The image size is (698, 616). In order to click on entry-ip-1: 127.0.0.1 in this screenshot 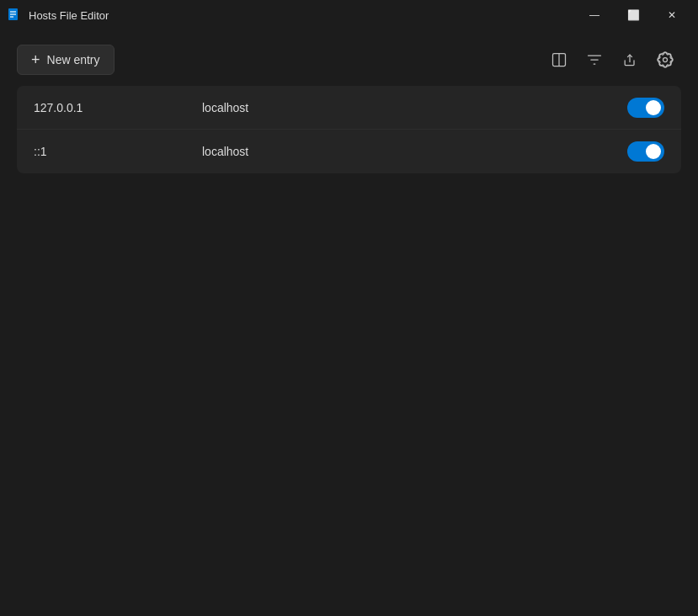, I will do `click(118, 108)`.